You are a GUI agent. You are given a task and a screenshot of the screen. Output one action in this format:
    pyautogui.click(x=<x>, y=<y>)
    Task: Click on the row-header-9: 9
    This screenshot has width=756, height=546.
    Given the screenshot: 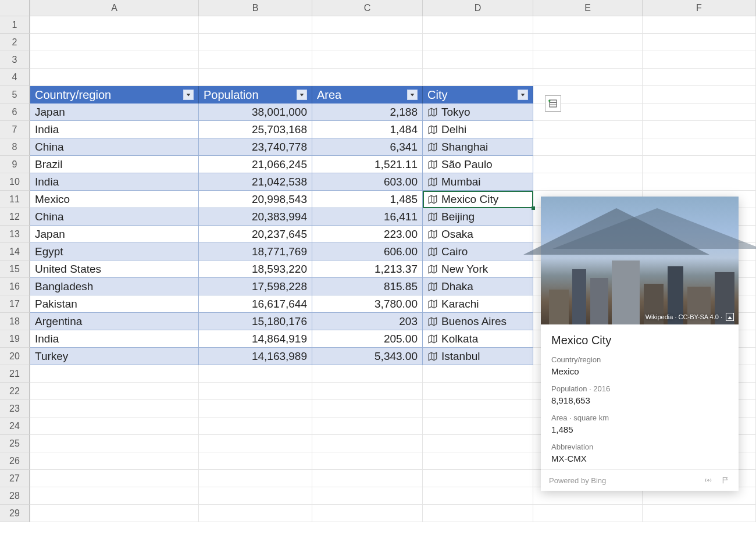 What is the action you would take?
    pyautogui.click(x=15, y=165)
    